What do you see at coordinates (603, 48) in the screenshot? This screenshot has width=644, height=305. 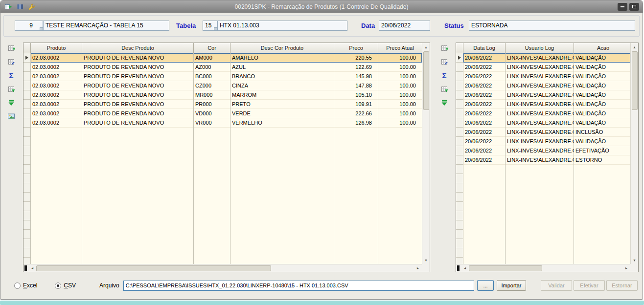 I see `column-header: Acao` at bounding box center [603, 48].